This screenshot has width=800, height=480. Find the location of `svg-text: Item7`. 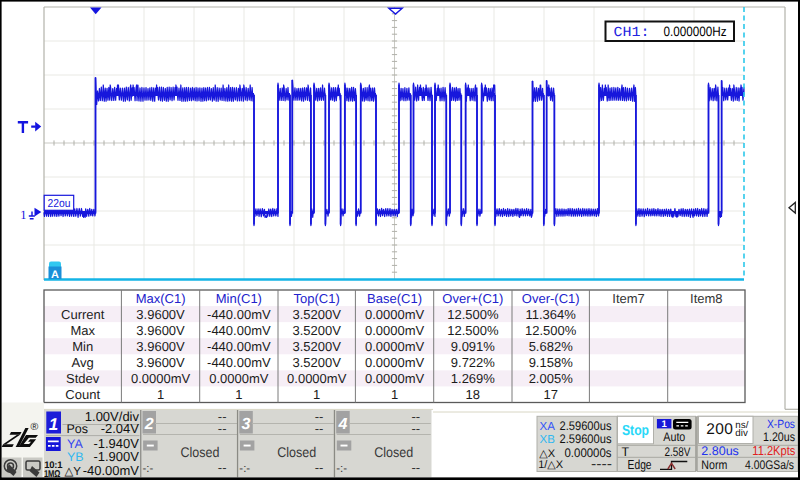

svg-text: Item7 is located at coordinates (628, 298).